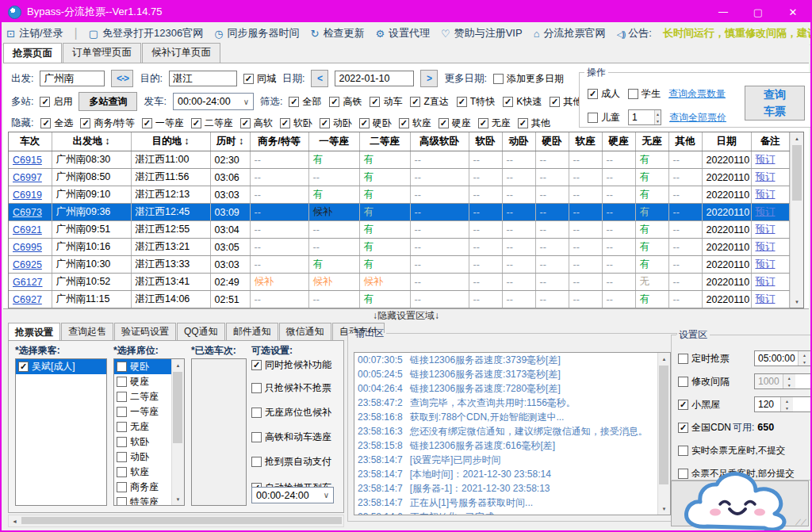  Describe the element at coordinates (56, 101) in the screenshot. I see `multi-enable-checkbox: 启用` at that location.